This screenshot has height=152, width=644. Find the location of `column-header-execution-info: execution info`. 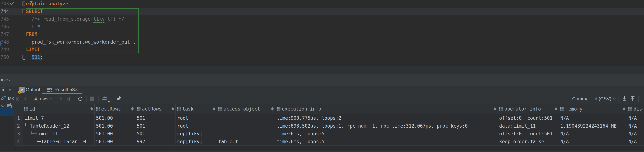

column-header-execution-info: execution info is located at coordinates (386, 109).